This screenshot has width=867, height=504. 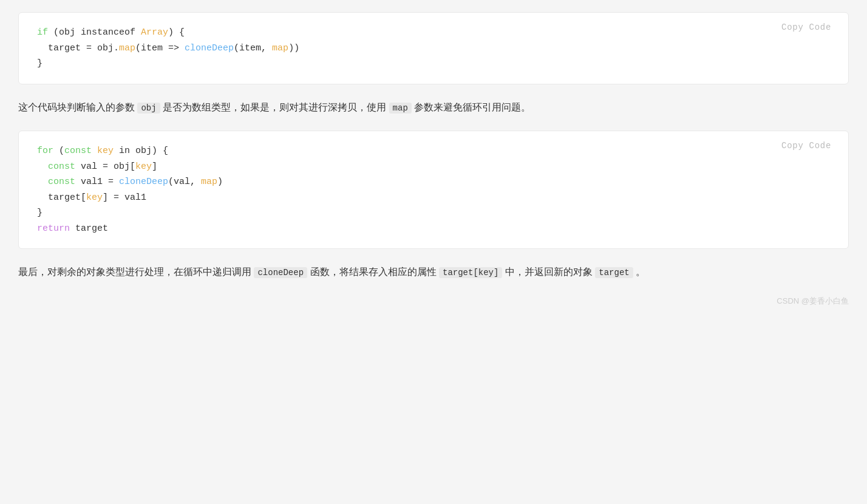 I want to click on prose-text-middle-2a: 函数，将结果存入相应的属性, so click(x=373, y=272).